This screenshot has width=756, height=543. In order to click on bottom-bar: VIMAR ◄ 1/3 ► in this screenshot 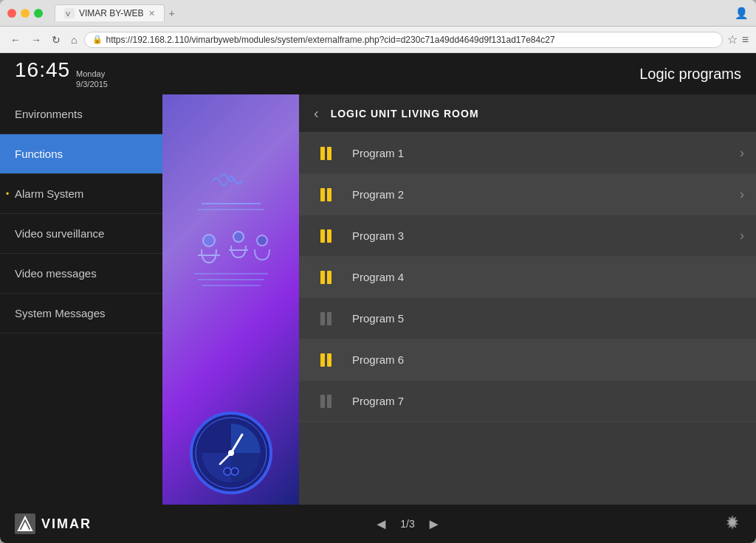, I will do `click(378, 524)`.